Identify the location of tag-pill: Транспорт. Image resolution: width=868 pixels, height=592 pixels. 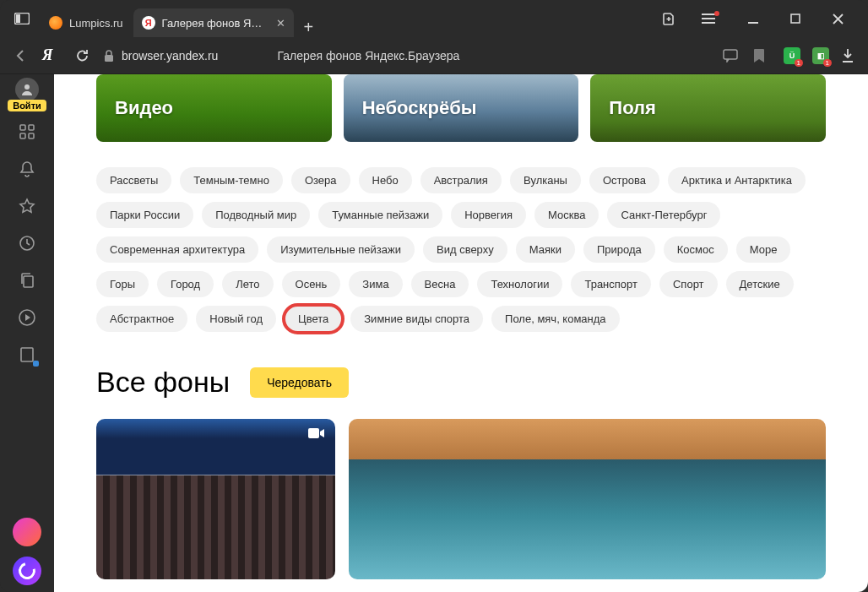
(611, 284).